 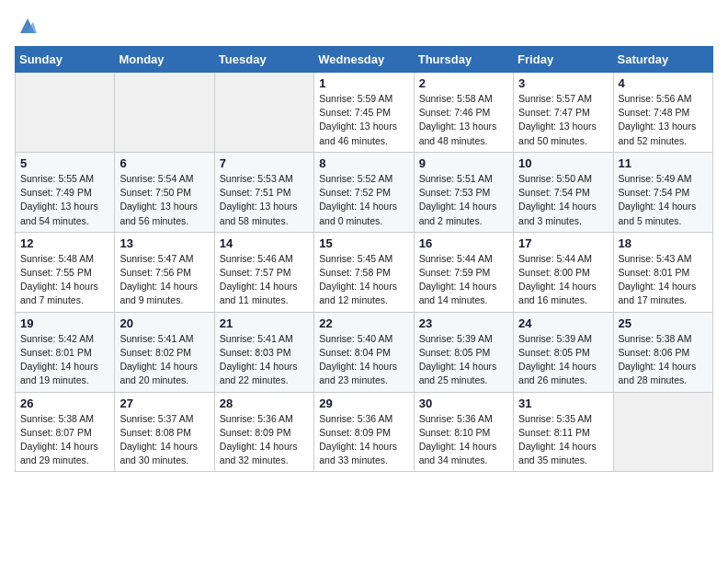 What do you see at coordinates (563, 272) in the screenshot?
I see `calendar-cell: 17Sunrise: 5:44 AMSunset: 8:00 PMDayligh…` at bounding box center [563, 272].